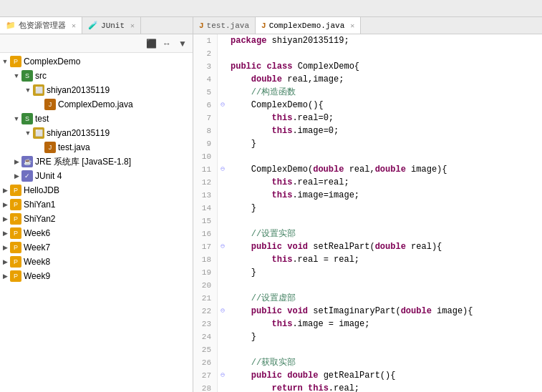 The image size is (542, 392). What do you see at coordinates (17, 190) in the screenshot?
I see `tree-icon-HelloJDB: P` at bounding box center [17, 190].